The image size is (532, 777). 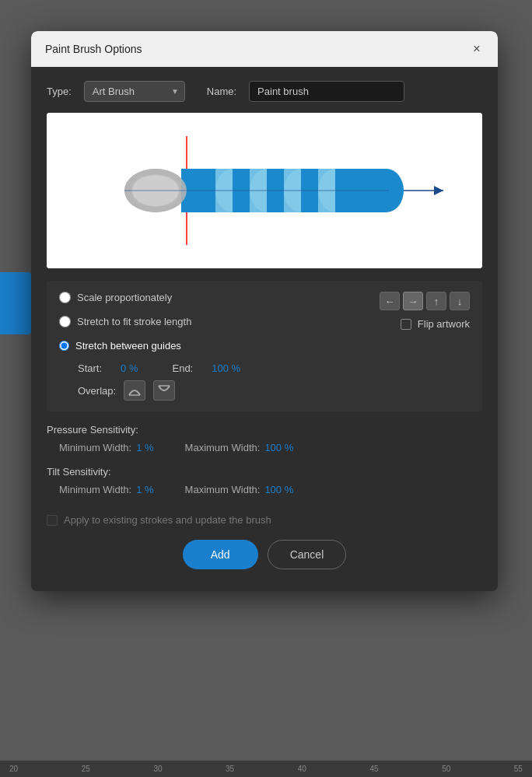 What do you see at coordinates (64, 345) in the screenshot?
I see `guides-radio` at bounding box center [64, 345].